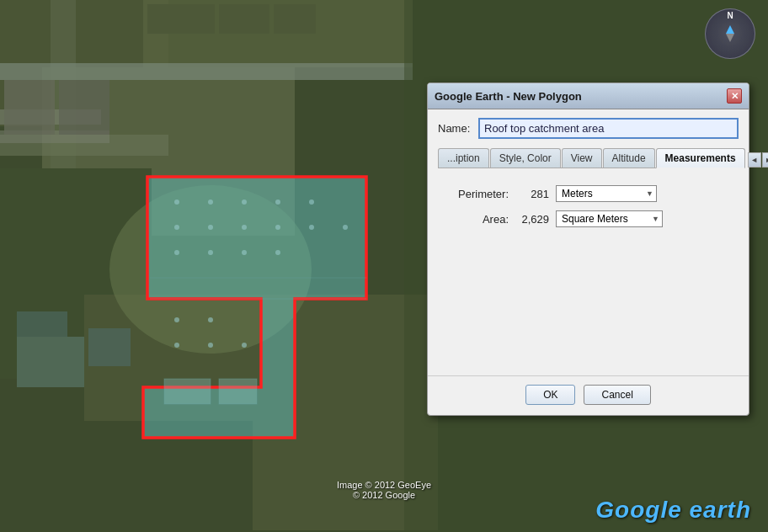 Image resolution: width=768 pixels, height=532 pixels. What do you see at coordinates (588, 96) in the screenshot?
I see `dialog-titlebar: Google Earth - New Polygon ✕` at bounding box center [588, 96].